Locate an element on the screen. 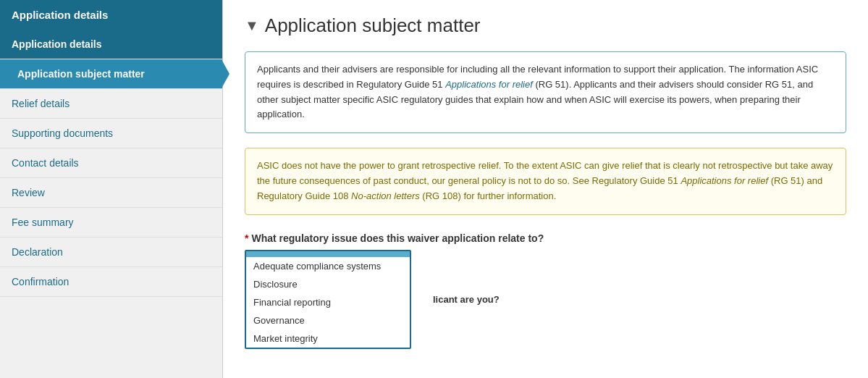  info-yellow-link2: No-action letters is located at coordinates (385, 196).